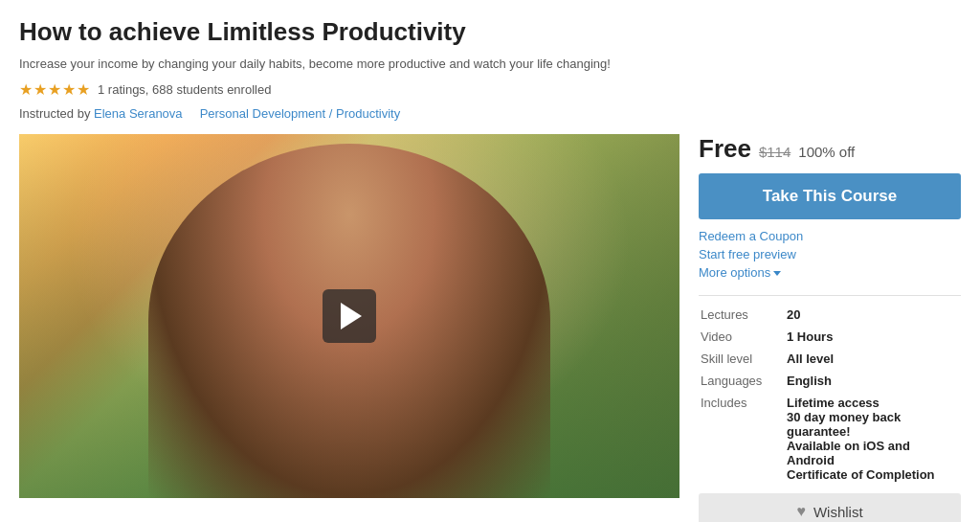 The width and height of the screenshot is (980, 522). What do you see at coordinates (55, 113) in the screenshot?
I see `instructed-by-label: Instructed by` at bounding box center [55, 113].